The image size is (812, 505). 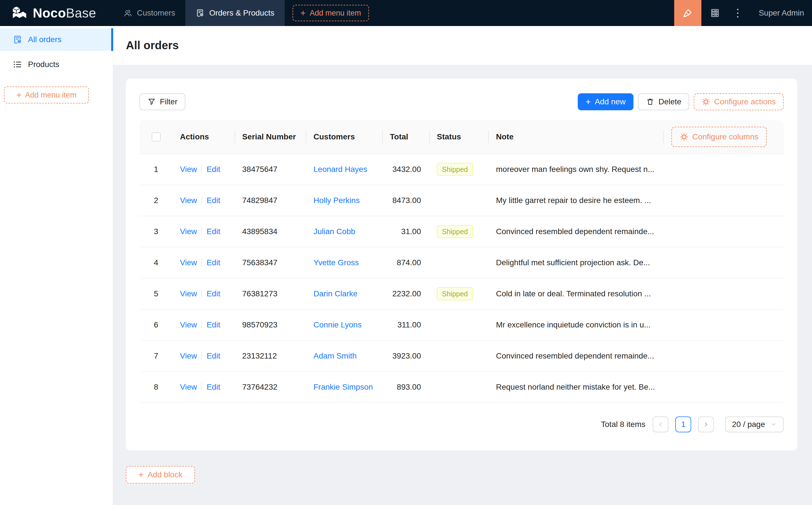 I want to click on customer-link: Leonard Hayes, so click(x=340, y=169).